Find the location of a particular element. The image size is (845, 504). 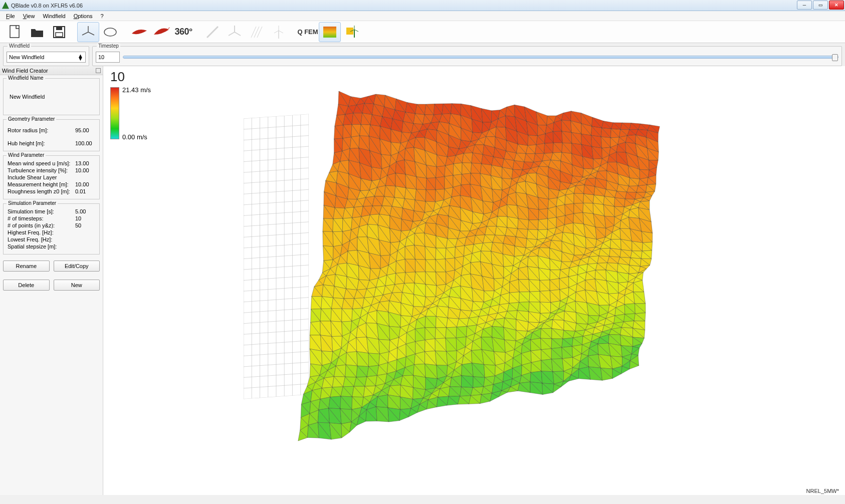

menu-help: ? is located at coordinates (102, 16).